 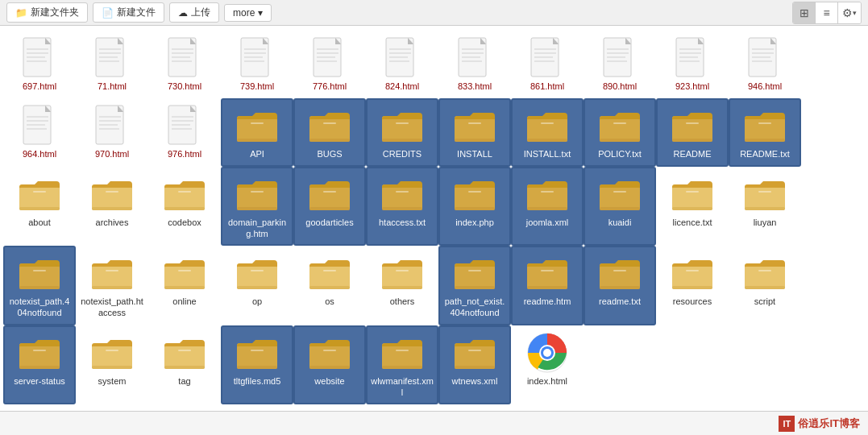 I want to click on chrome-icon, so click(x=547, y=353).